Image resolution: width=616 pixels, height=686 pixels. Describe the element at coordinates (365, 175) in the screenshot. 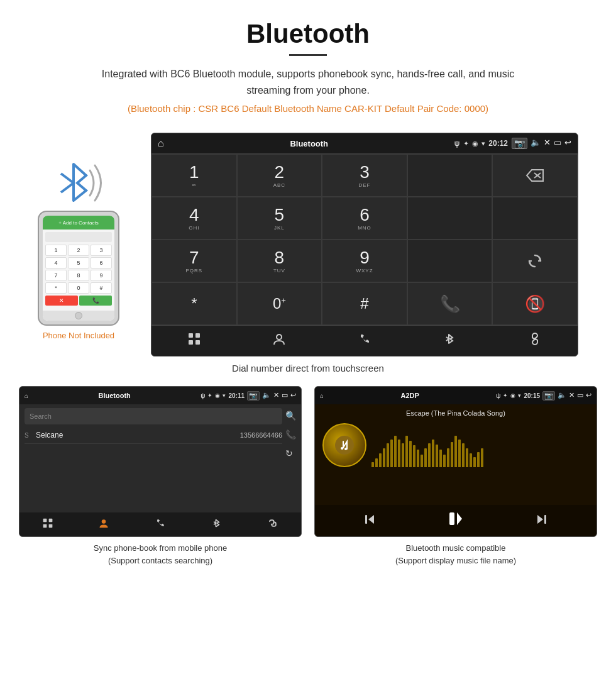

I see `dial-key-3: 3 DEF` at that location.